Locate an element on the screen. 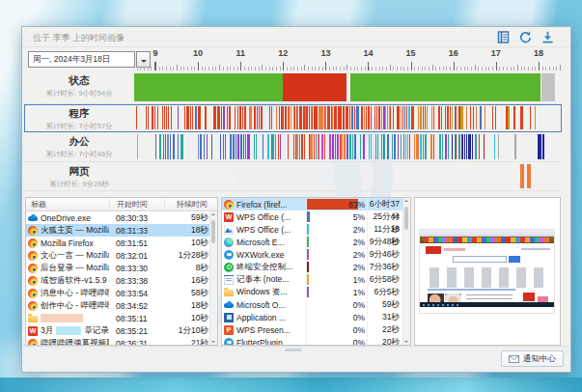  table-row: 域智盾软件-v1.5.9 —...08:33:3816秒 is located at coordinates (118, 280).